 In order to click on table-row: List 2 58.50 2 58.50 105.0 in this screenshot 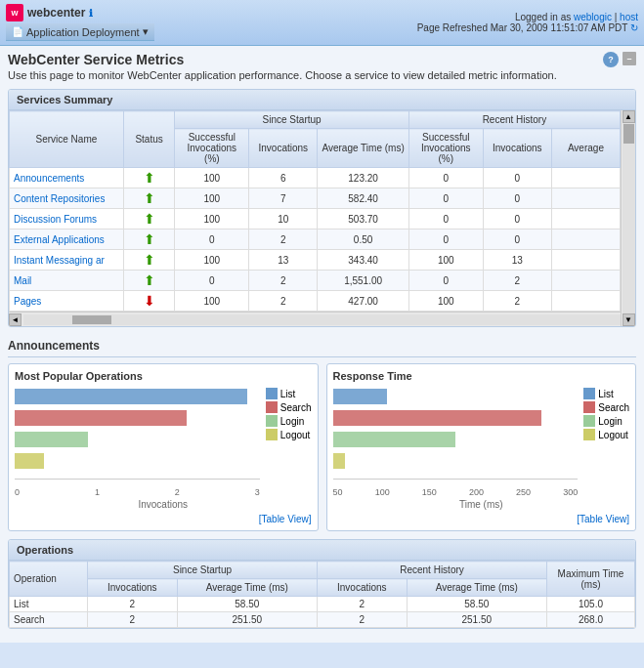, I will do `click(322, 605)`.